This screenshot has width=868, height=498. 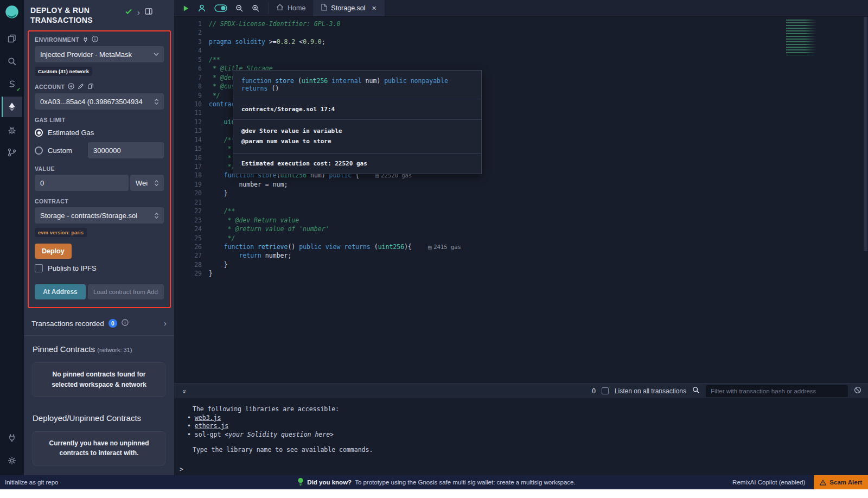 I want to click on terminal-header: » 0 Listen on all transactions, so click(x=521, y=391).